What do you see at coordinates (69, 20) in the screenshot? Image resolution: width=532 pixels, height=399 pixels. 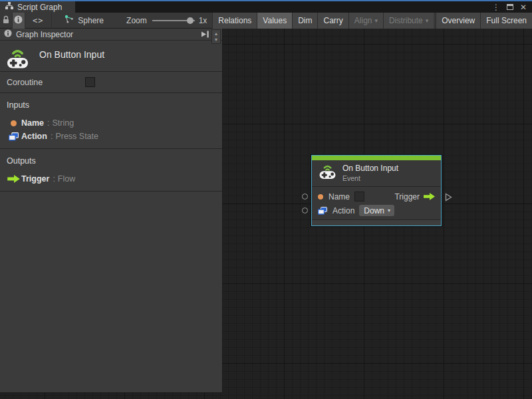 I see `script-graph-asset-icon` at bounding box center [69, 20].